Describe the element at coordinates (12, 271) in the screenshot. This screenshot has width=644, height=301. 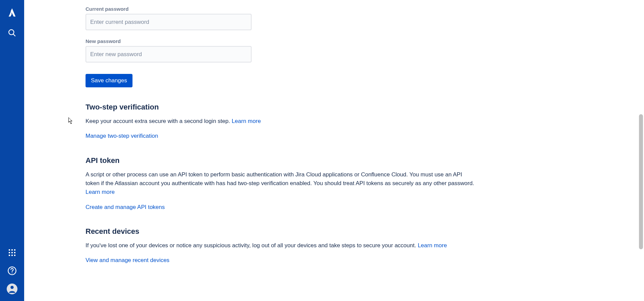
I see `help-icon` at that location.